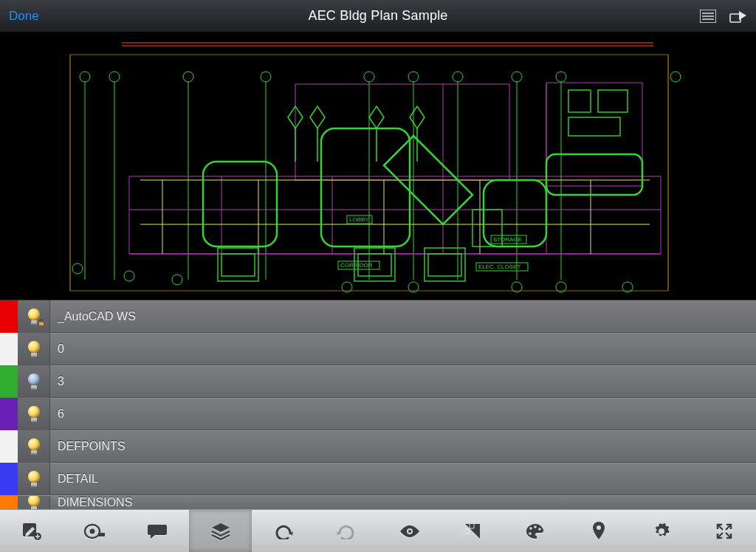 This screenshot has height=552, width=756. What do you see at coordinates (403, 349) in the screenshot?
I see `layer-name-label: 0` at bounding box center [403, 349].